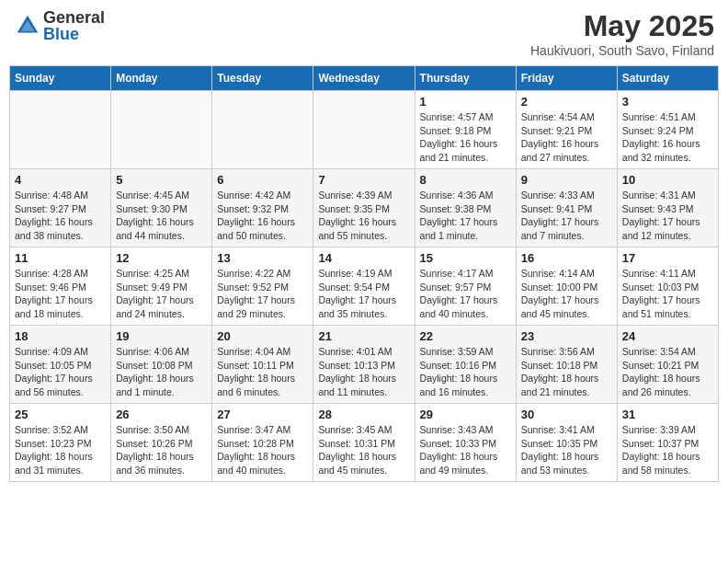  Describe the element at coordinates (162, 294) in the screenshot. I see `day-info: Sunrise: 4:25 AM Sunset: 9:49 PM Dayligh…` at that location.